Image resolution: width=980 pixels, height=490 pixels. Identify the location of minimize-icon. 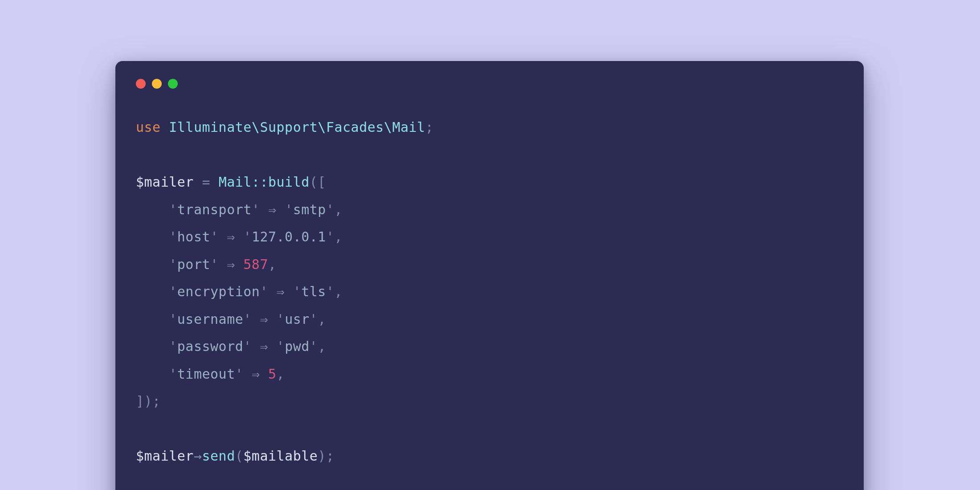
(157, 84).